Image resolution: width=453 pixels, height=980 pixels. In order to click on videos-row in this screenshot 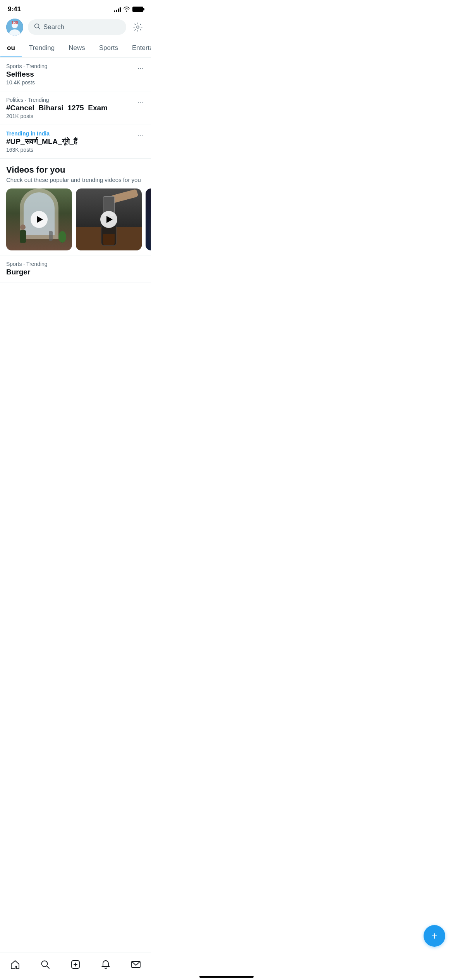, I will do `click(76, 219)`.